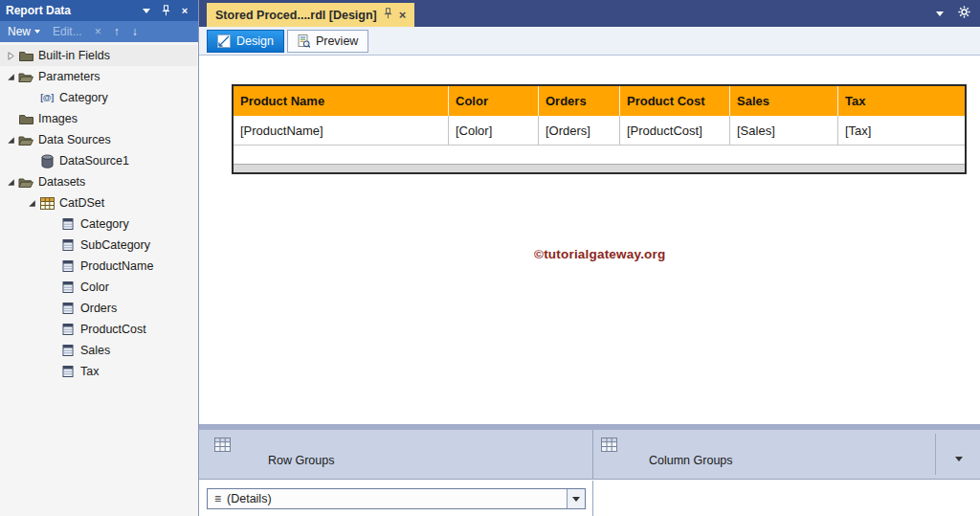  Describe the element at coordinates (249, 499) in the screenshot. I see `details-group-label: (Details)` at that location.